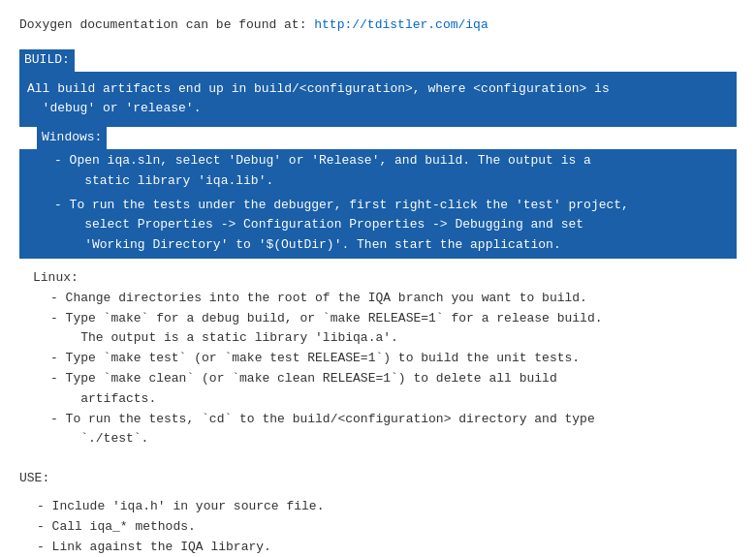  Describe the element at coordinates (47, 60) in the screenshot. I see `build-label: BUILD:` at that location.